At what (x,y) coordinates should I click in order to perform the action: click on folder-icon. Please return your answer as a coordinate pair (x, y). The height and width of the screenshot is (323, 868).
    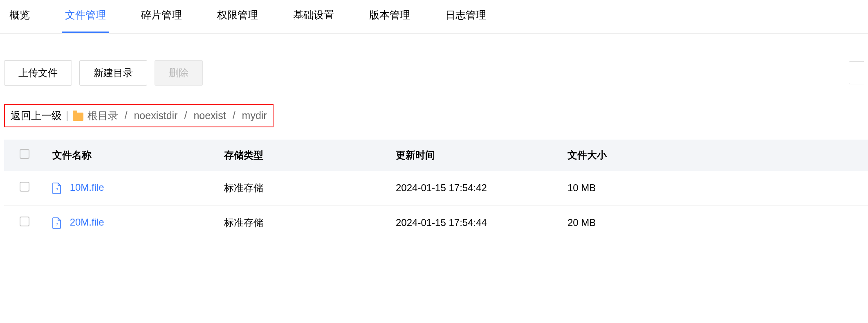
    Looking at the image, I should click on (78, 117).